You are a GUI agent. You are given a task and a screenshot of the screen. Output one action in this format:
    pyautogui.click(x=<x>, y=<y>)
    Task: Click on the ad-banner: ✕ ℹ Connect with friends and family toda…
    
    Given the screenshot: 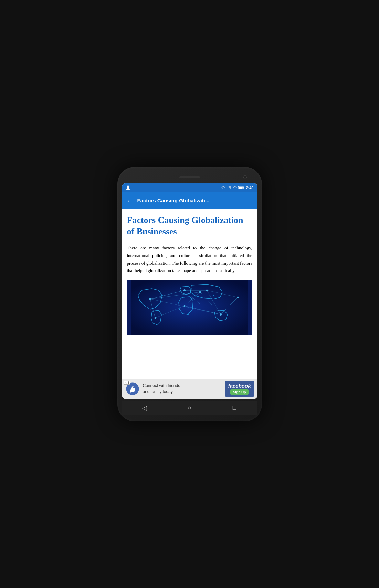 What is the action you would take?
    pyautogui.click(x=190, y=389)
    